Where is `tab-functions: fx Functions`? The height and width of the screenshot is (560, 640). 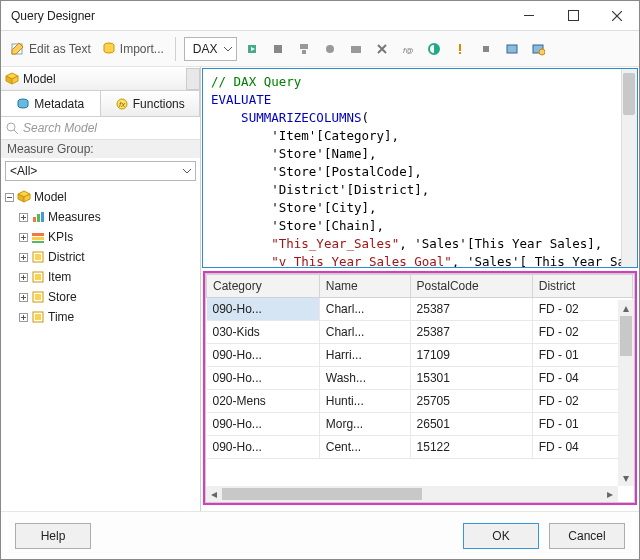 tab-functions: fx Functions is located at coordinates (151, 104).